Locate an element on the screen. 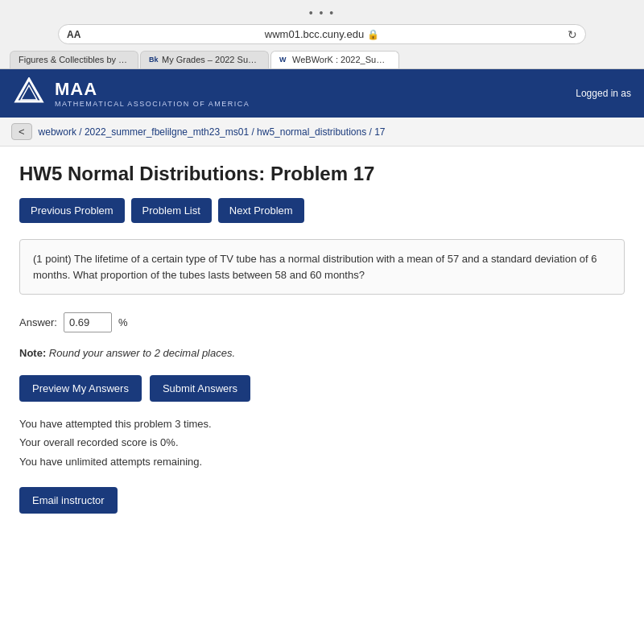  back-button: < is located at coordinates (22, 132).